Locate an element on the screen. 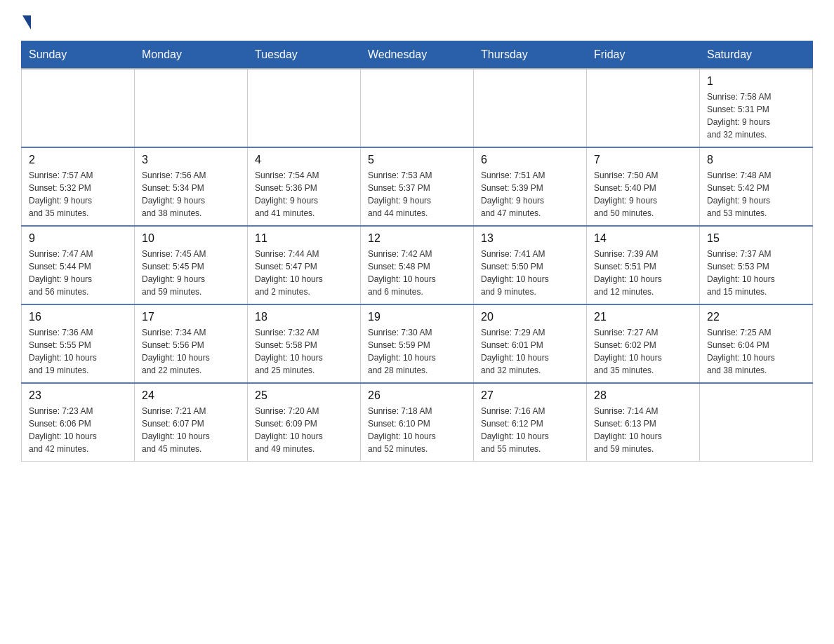 The width and height of the screenshot is (834, 644). calendar-cell: 9Sunrise: 7:47 AM Sunset: 5:44 PM Daylig… is located at coordinates (79, 265).